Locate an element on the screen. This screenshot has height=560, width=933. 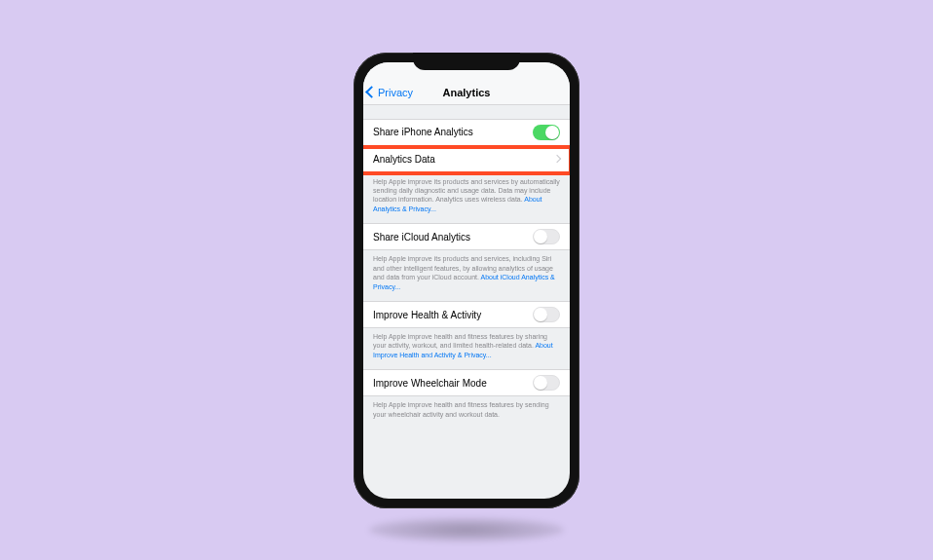
row-improve-health: Improve Health & Activity is located at coordinates (466, 315).